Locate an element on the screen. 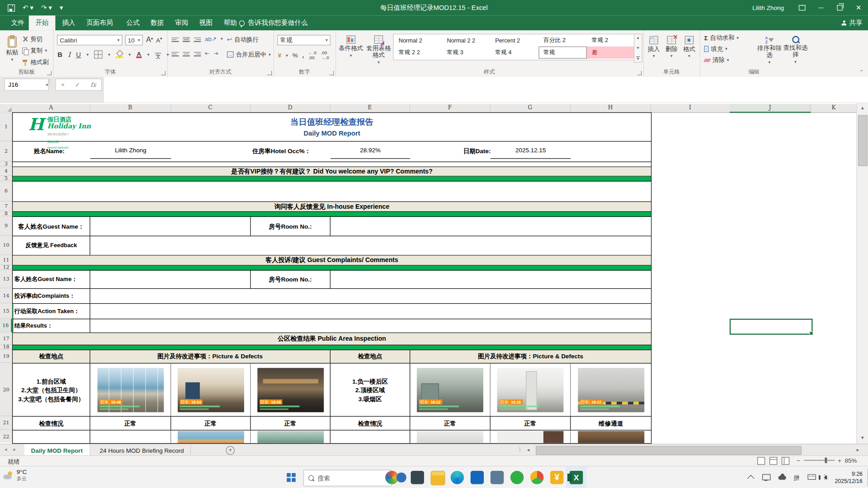 The image size is (868, 488). col-header-I: I is located at coordinates (690, 108).